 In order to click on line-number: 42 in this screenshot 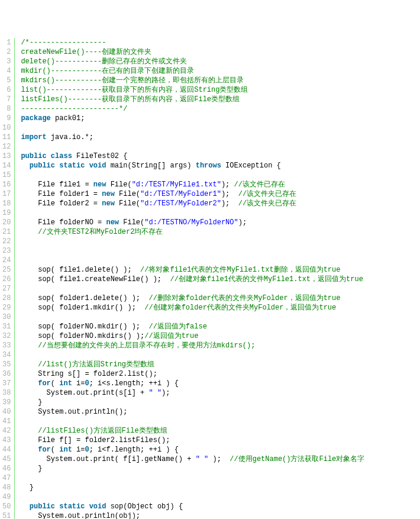, I will do `click(7, 431)`.